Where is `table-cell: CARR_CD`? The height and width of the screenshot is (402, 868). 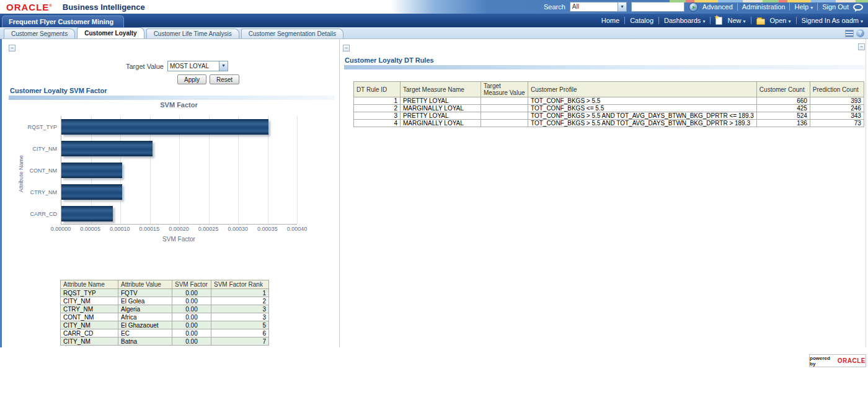 table-cell: CARR_CD is located at coordinates (89, 334).